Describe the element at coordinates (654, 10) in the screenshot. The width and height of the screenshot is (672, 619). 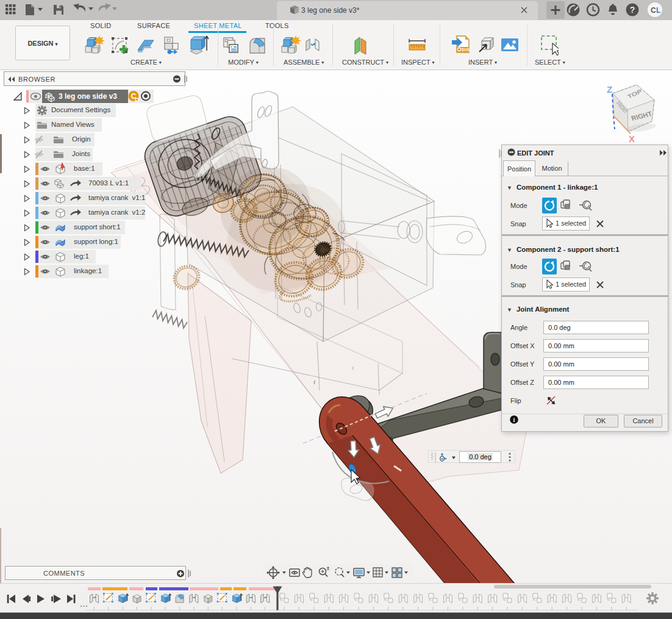
I see `svg-text: C` at that location.